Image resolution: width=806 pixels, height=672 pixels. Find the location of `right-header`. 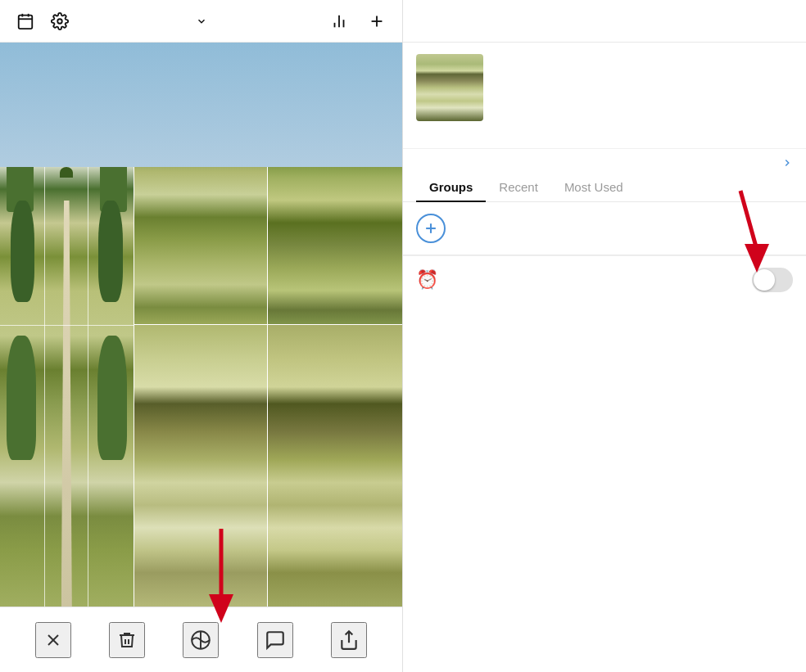

right-header is located at coordinates (604, 21).